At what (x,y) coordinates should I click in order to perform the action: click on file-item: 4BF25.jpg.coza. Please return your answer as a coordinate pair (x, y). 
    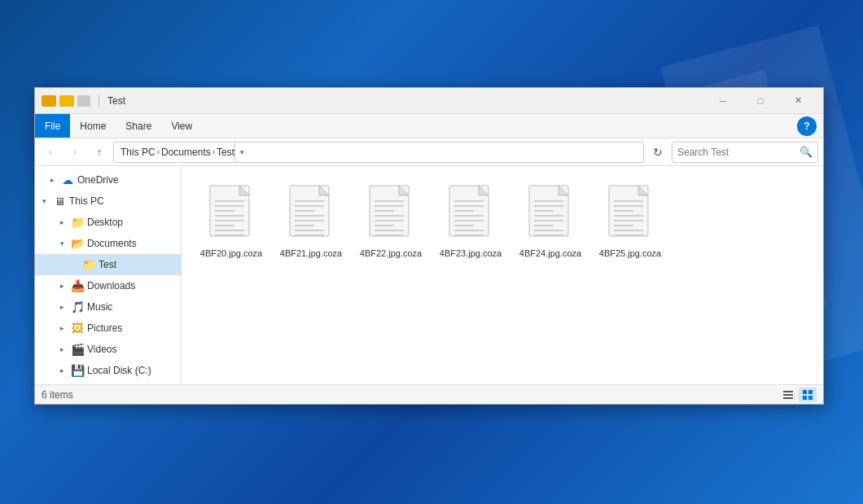
    Looking at the image, I should click on (630, 221).